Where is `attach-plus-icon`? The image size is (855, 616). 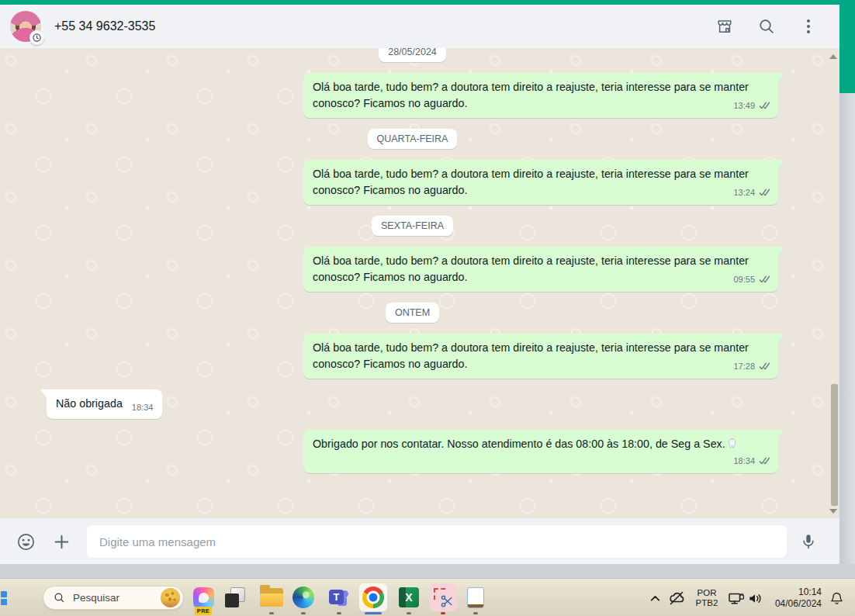
attach-plus-icon is located at coordinates (62, 542).